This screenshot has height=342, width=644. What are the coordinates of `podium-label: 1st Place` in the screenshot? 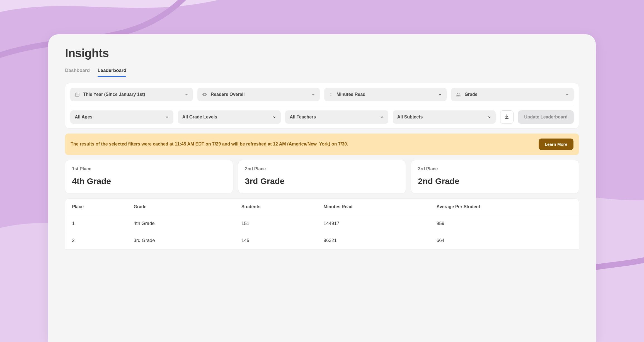 It's located at (149, 169).